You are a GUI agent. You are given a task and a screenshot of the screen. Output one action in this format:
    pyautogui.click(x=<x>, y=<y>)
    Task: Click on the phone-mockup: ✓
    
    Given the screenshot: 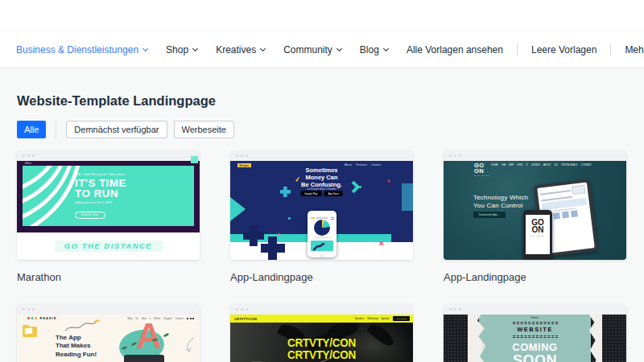 What is the action you would take?
    pyautogui.click(x=322, y=234)
    